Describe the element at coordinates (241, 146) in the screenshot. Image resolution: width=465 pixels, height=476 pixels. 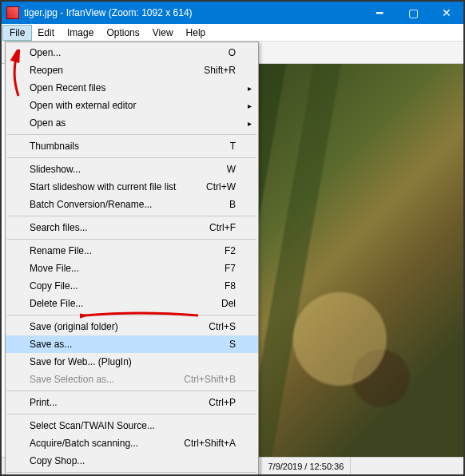
I see `menu-item-shortcut: T` at that location.